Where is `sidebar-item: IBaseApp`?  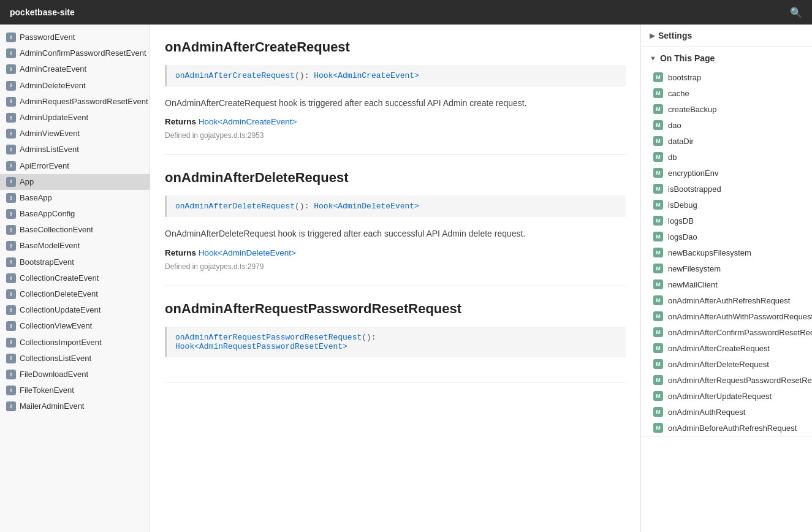 sidebar-item: IBaseApp is located at coordinates (75, 198).